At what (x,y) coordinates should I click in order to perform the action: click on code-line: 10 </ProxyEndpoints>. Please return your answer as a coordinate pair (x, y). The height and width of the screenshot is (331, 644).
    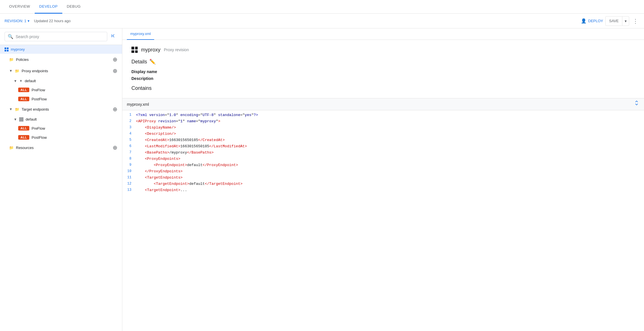
    Looking at the image, I should click on (383, 172).